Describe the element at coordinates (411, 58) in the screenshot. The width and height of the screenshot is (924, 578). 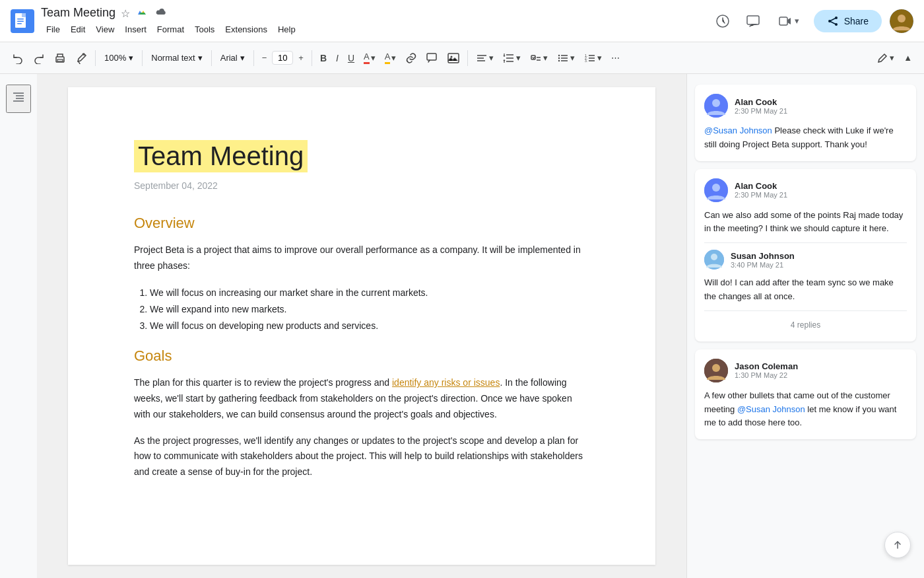
I see `link-button` at that location.